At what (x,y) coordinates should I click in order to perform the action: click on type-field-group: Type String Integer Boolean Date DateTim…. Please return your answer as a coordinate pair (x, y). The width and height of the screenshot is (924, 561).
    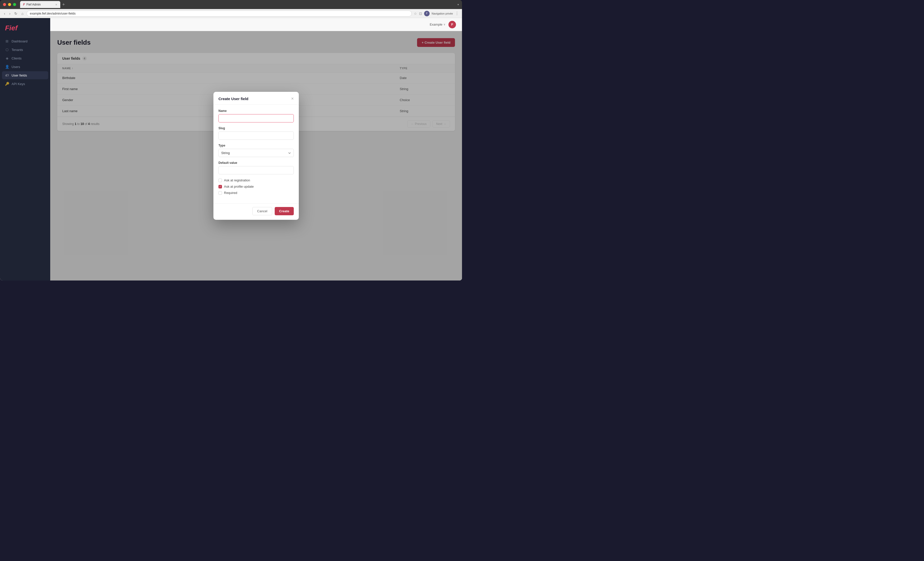
    Looking at the image, I should click on (256, 151).